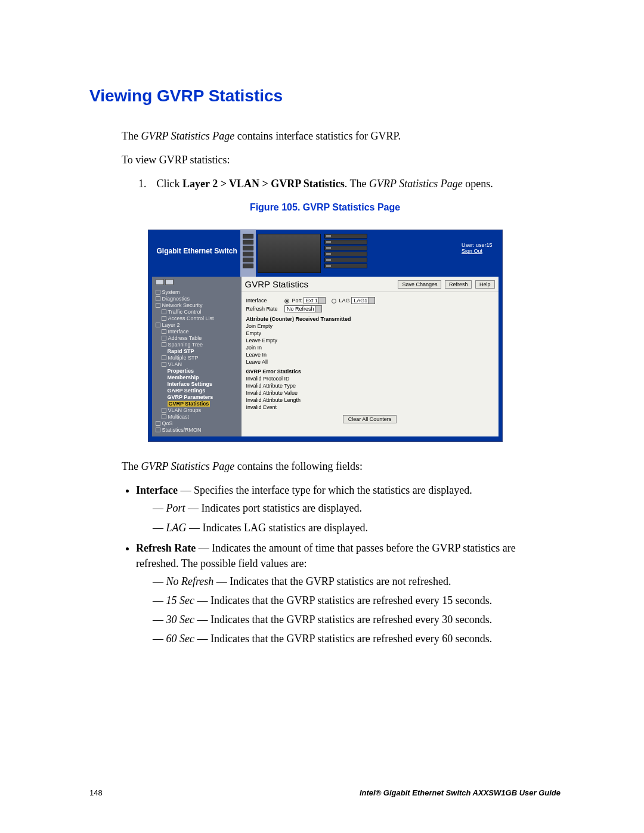 This screenshot has width=644, height=833. What do you see at coordinates (357, 639) in the screenshot?
I see `sub-60sec: 60 Sec — Indicates that the GVRP statist…` at bounding box center [357, 639].